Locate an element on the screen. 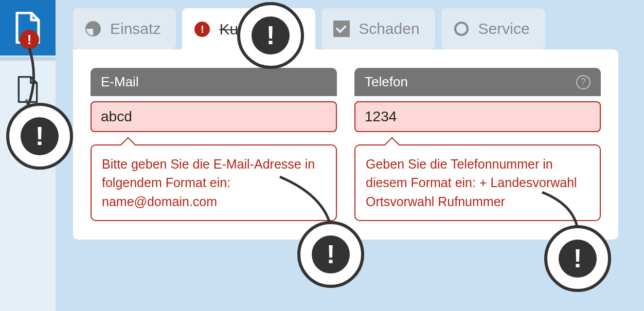  tab-schaden: Schaden is located at coordinates (378, 29).